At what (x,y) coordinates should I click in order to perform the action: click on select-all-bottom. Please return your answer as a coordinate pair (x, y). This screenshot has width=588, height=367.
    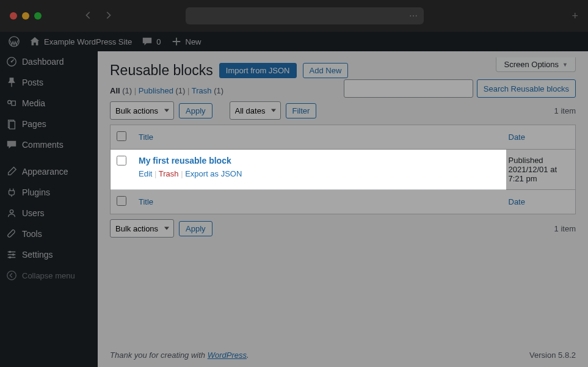
    Looking at the image, I should click on (122, 201).